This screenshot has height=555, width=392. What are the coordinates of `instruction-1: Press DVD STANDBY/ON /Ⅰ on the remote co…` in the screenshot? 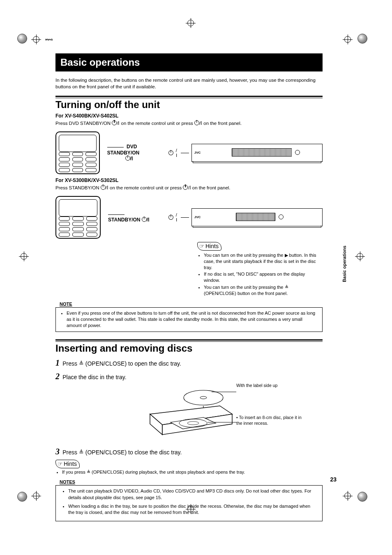 It's located at (189, 124).